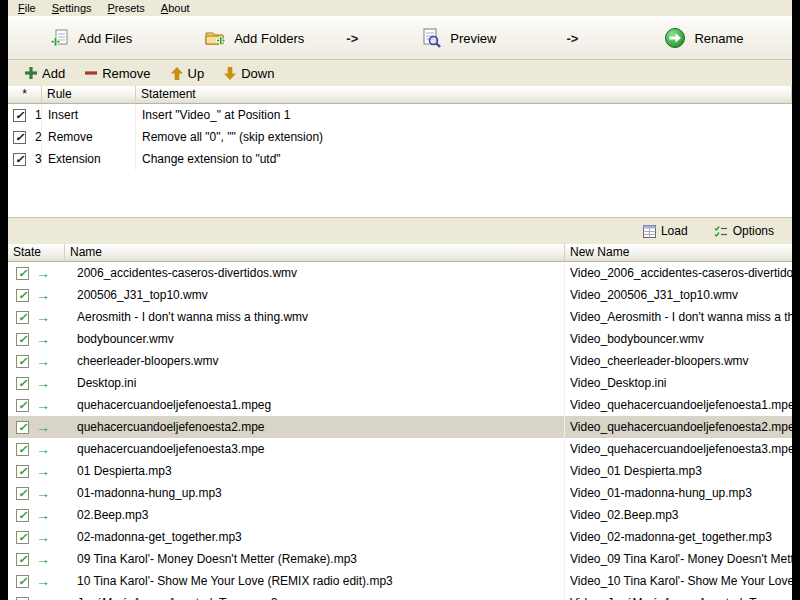  I want to click on preview-icon, so click(431, 38).